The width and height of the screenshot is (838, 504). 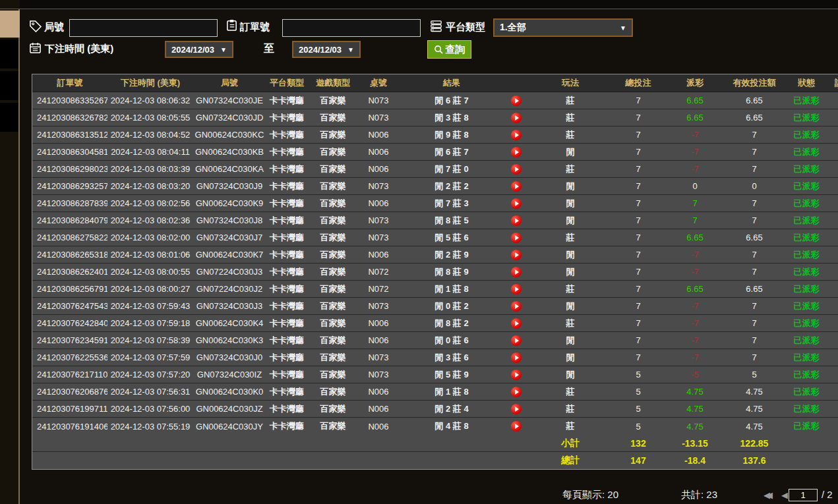 I want to click on table-row: 241203086293257 2024-12-03 08:03:20 GN07…, so click(x=435, y=186).